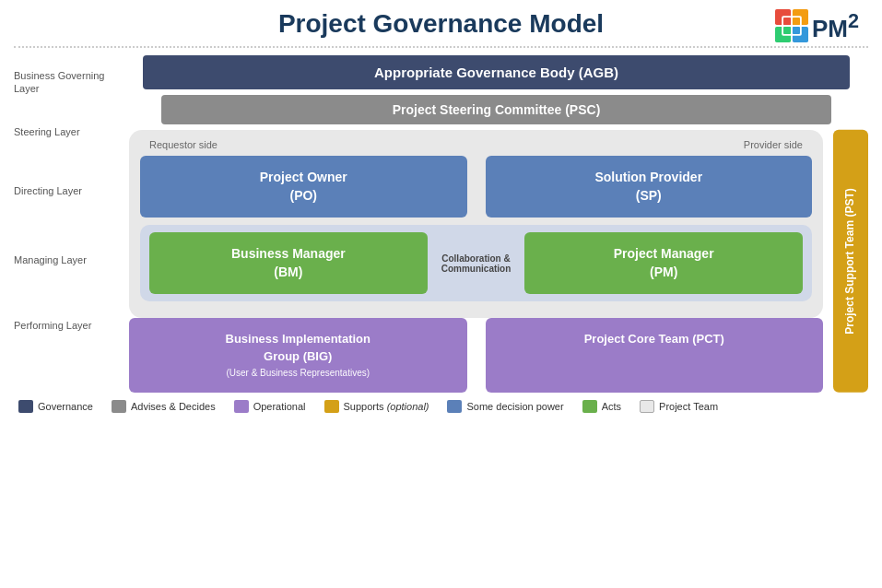 Image resolution: width=882 pixels, height=588 pixels. I want to click on pst-box: Project Support Team (PST), so click(851, 262).